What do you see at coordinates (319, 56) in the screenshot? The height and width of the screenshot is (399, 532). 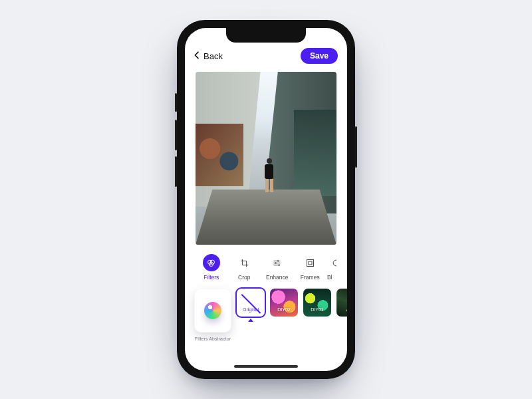 I see `save-button: Save` at bounding box center [319, 56].